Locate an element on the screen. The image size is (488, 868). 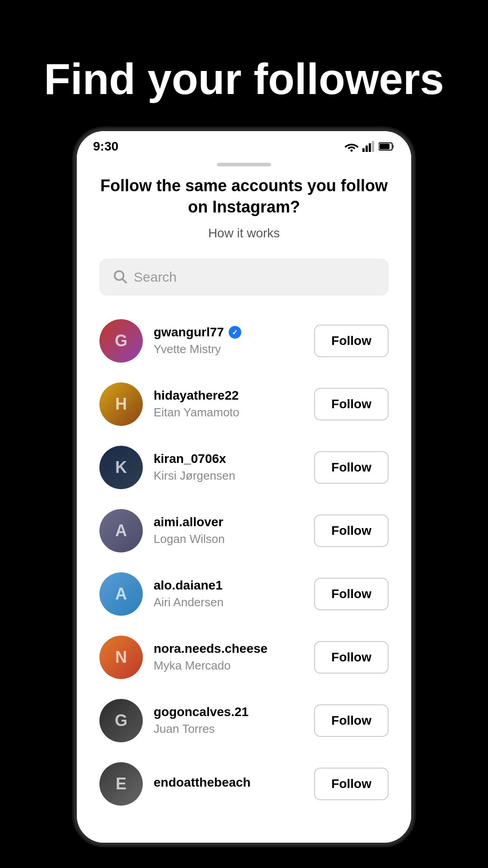
user-handle: endoatthebeach is located at coordinates (202, 783).